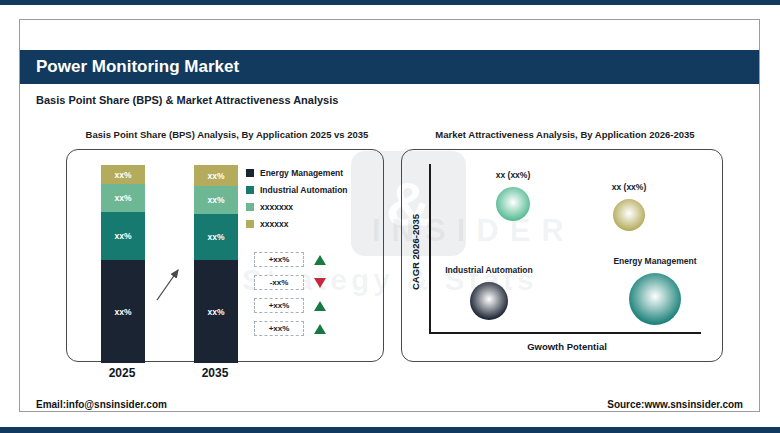  Describe the element at coordinates (122, 373) in the screenshot. I see `bar-category-2025: 2025` at that location.